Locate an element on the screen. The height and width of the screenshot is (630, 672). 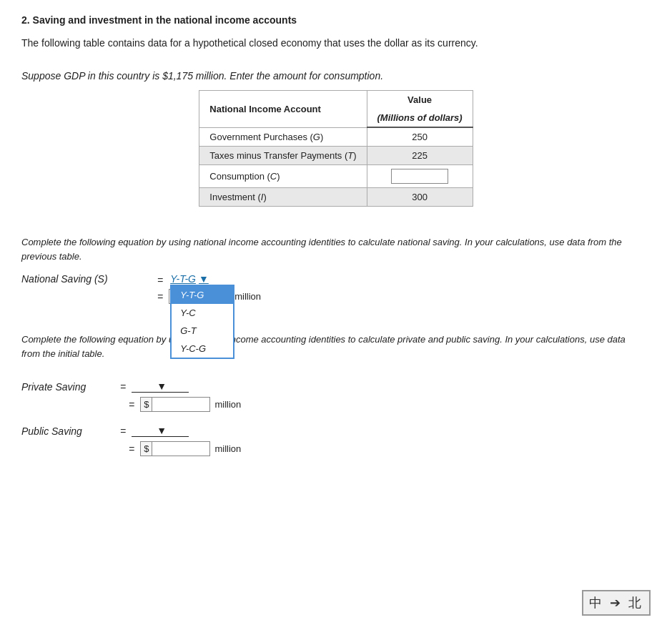
value-cell: 300 is located at coordinates (420, 197).